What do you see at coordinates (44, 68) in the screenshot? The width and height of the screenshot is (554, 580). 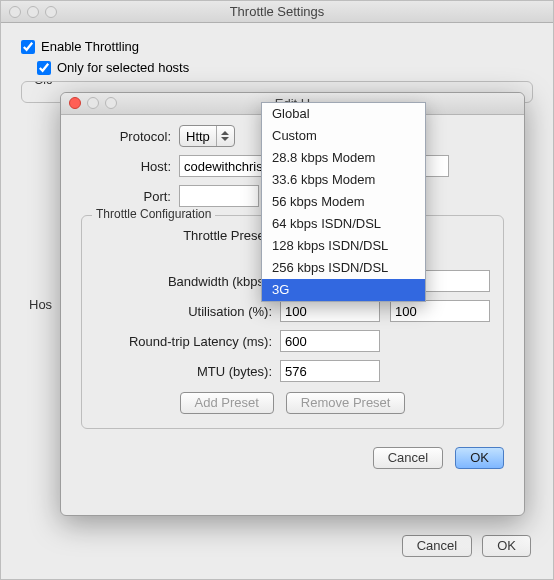 I see `only-selected-checkbox` at bounding box center [44, 68].